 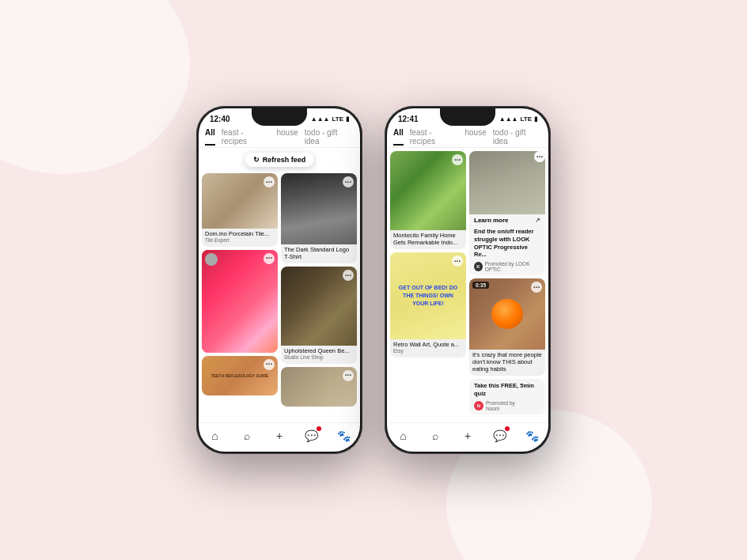 What do you see at coordinates (319, 315) in the screenshot?
I see `pin-fabric: Upholstered Queen Be... Studio Line Shop…` at bounding box center [319, 315].